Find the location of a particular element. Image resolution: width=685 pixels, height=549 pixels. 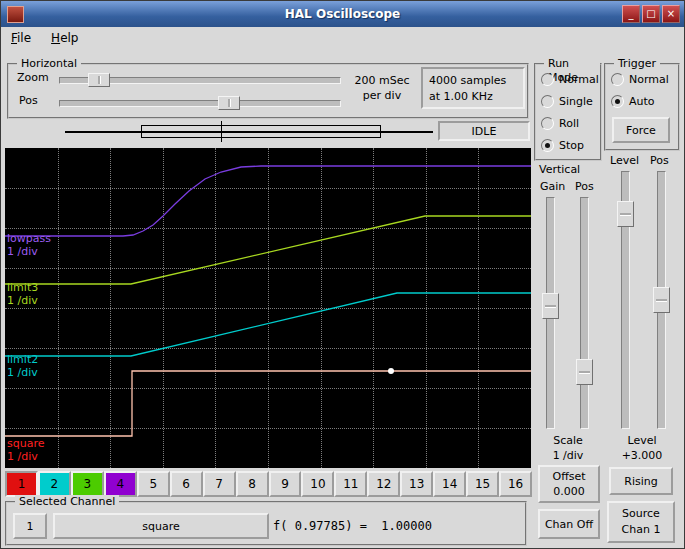

scale-title: Scale is located at coordinates (568, 440).